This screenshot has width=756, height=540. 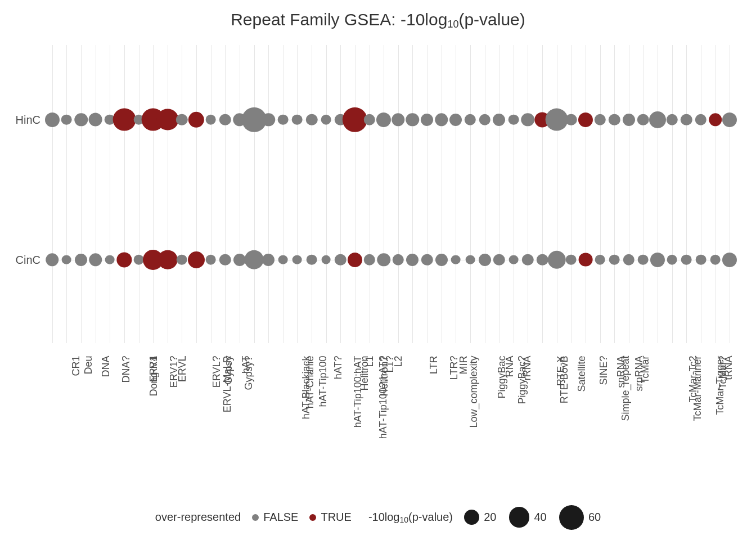 I want to click on x-tick-label: hAT-Charlie, so click(x=310, y=382).